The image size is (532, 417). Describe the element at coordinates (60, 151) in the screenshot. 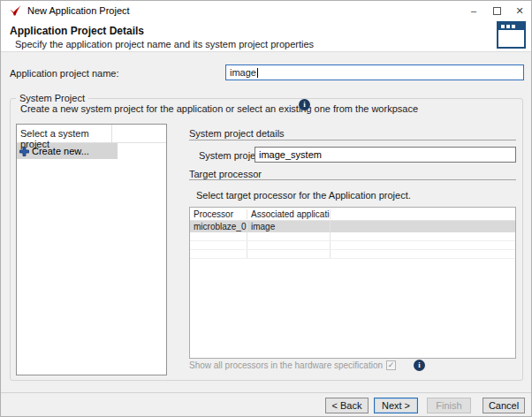

I see `list-item-label: Create new...` at that location.